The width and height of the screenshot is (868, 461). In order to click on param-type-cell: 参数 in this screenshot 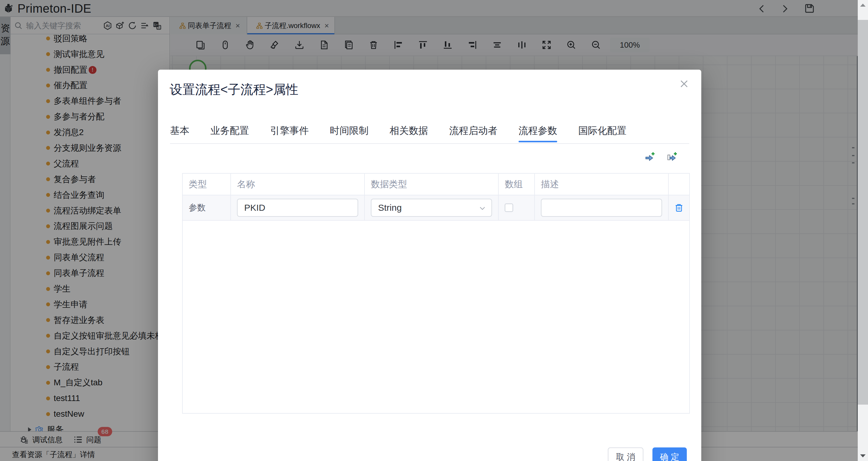, I will do `click(207, 208)`.